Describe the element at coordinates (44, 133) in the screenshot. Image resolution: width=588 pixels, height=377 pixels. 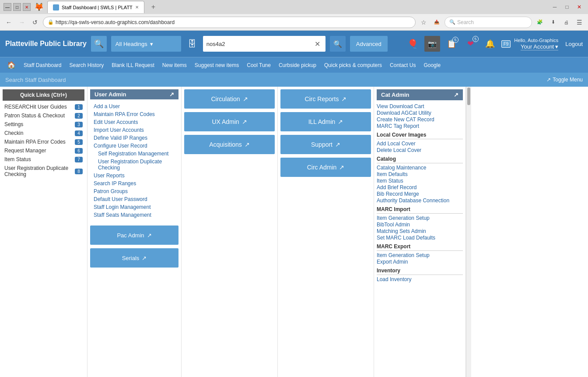
I see `quick-link-checkin: Checkin 4` at that location.